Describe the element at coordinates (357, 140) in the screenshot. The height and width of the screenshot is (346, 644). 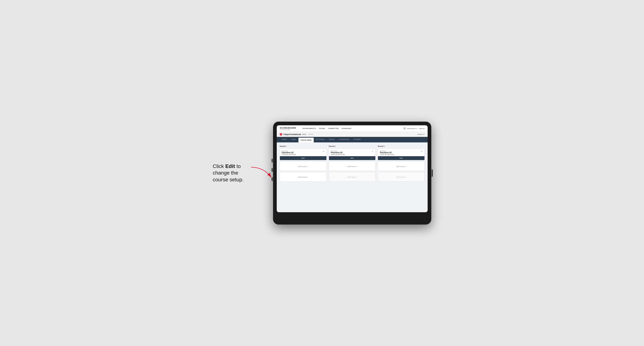
I see `tab-printables: Printables` at that location.